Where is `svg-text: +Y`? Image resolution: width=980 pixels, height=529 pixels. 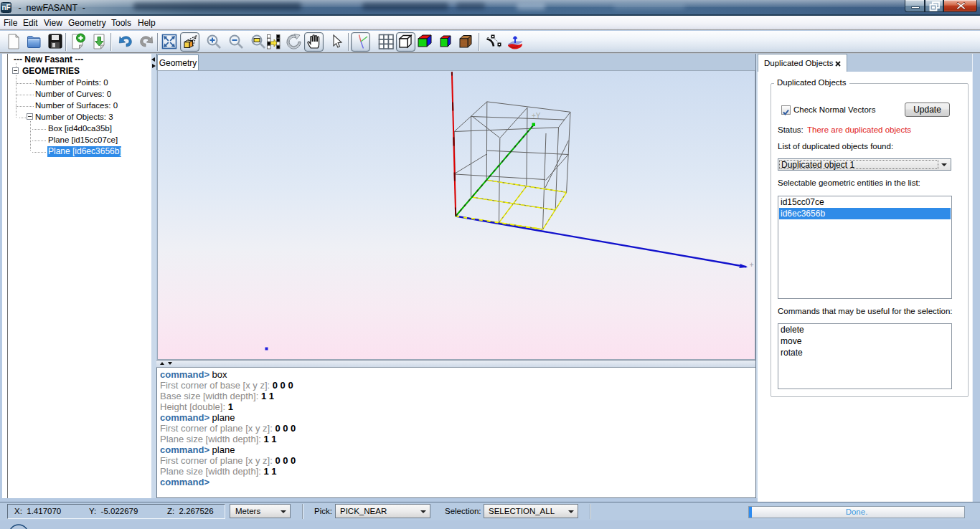
svg-text: +Y is located at coordinates (537, 116).